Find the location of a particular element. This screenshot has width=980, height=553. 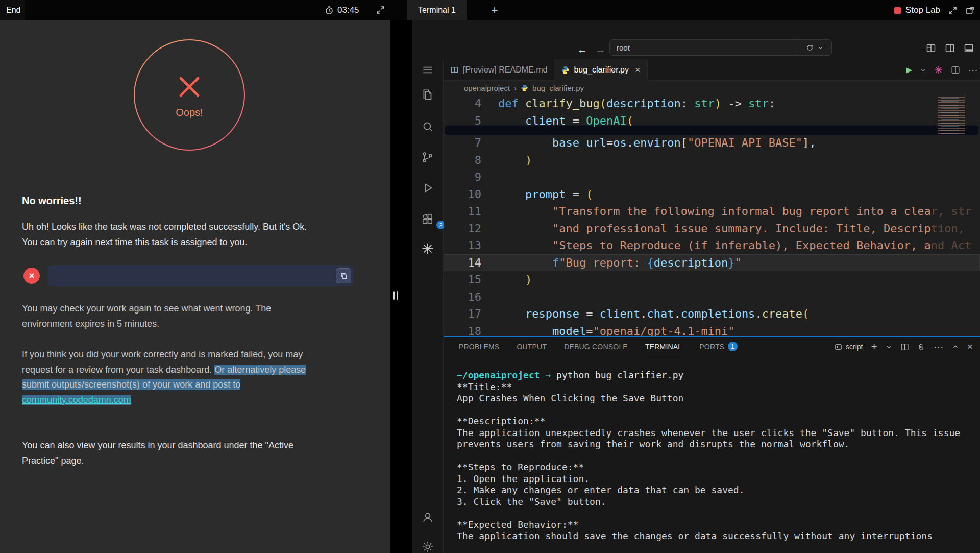

code-line-4: 4def clarify_bug(description: str) -> st… is located at coordinates (712, 104).